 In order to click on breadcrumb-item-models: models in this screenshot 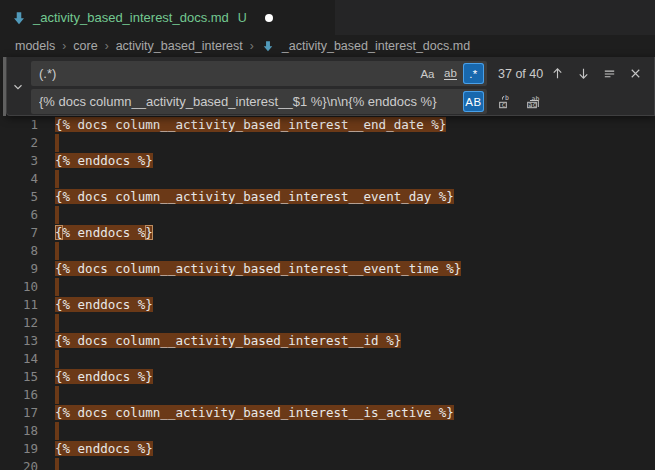, I will do `click(35, 46)`.